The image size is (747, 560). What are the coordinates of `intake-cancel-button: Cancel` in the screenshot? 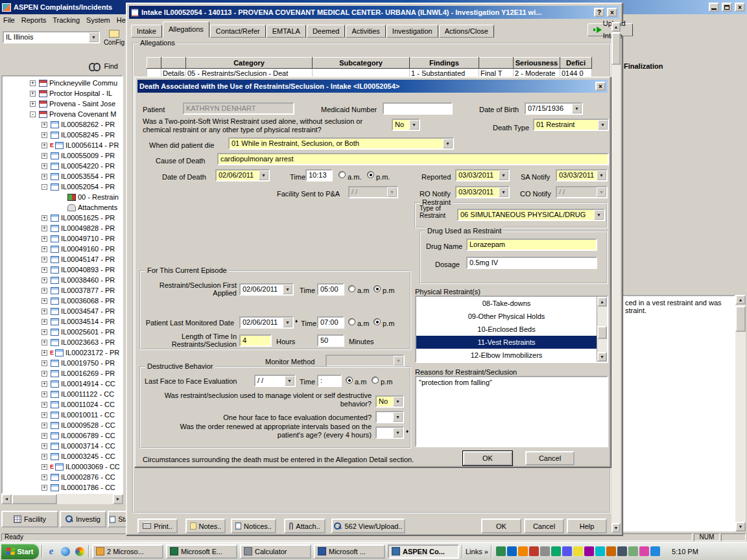 It's located at (544, 526).